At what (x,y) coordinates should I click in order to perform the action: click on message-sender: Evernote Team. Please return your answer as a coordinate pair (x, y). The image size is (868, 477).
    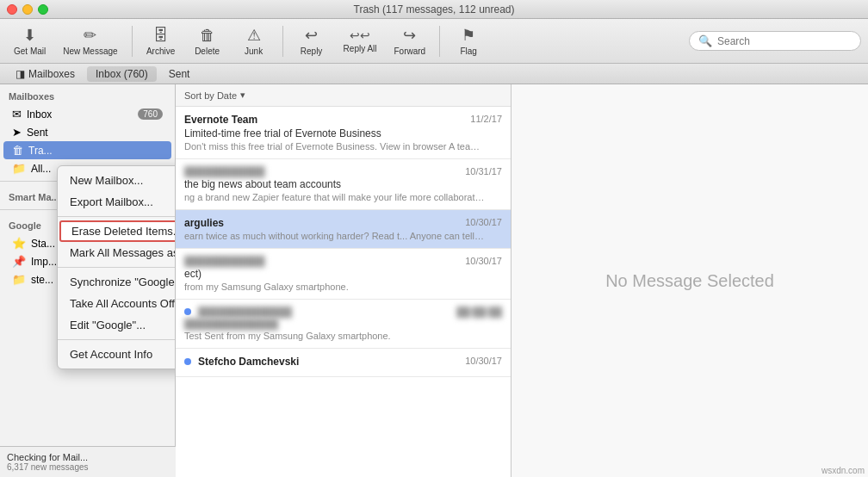
    Looking at the image, I should click on (220, 120).